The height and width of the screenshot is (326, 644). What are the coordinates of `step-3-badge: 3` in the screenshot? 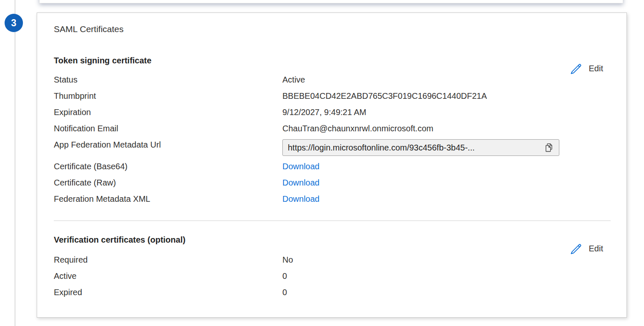 It's located at (14, 23).